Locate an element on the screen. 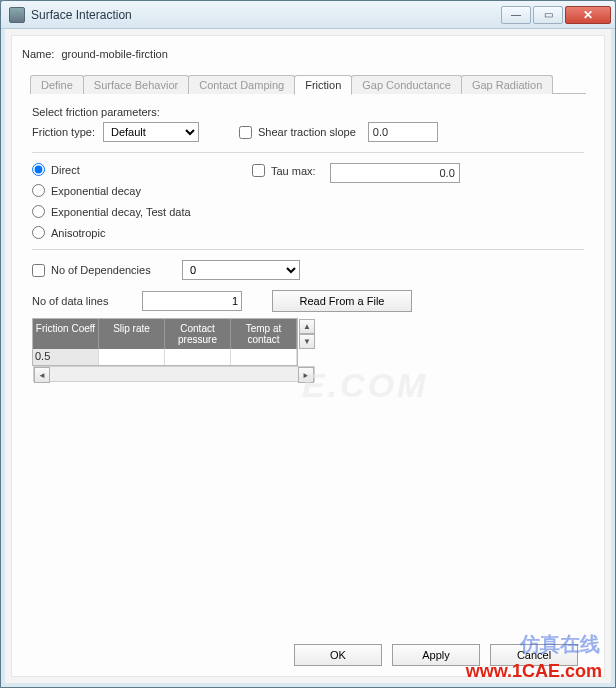  cancel-button: Cancel is located at coordinates (534, 655).